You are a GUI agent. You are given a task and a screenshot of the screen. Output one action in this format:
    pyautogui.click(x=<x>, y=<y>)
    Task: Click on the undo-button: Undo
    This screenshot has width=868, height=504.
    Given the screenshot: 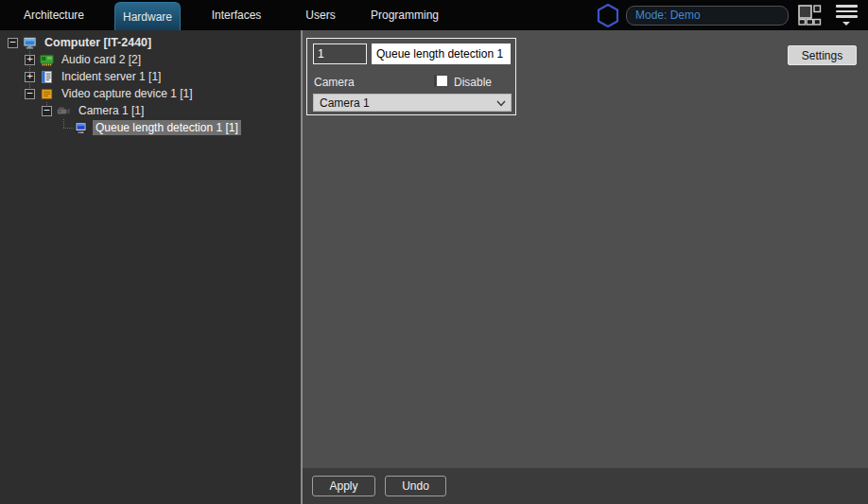 What is the action you would take?
    pyautogui.click(x=416, y=486)
    